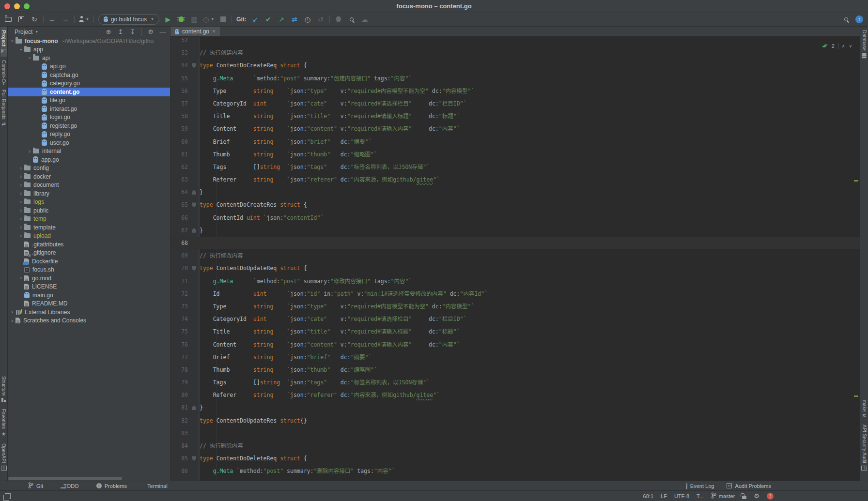 The image size is (868, 501). I want to click on toolwindow-button-problems: Problems, so click(111, 486).